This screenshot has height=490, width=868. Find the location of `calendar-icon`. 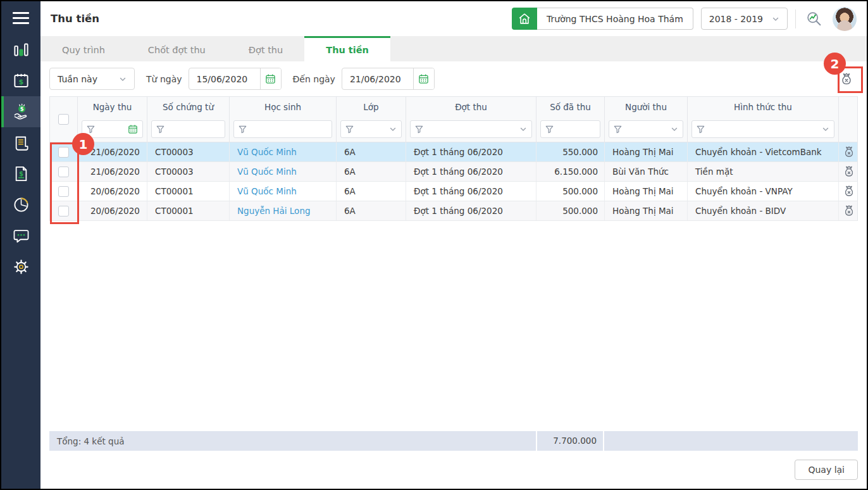

calendar-icon is located at coordinates (133, 129).